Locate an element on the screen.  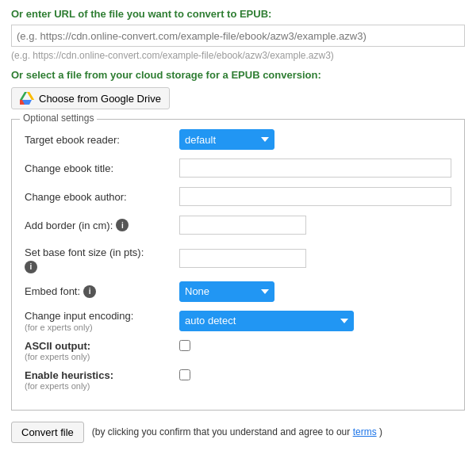
add-border-info-icon: i is located at coordinates (122, 225).